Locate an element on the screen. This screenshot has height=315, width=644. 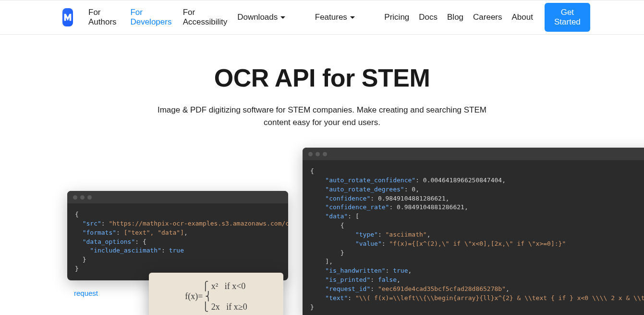
nav-links: For Authors For Developers For Accessibi… is located at coordinates (311, 17).